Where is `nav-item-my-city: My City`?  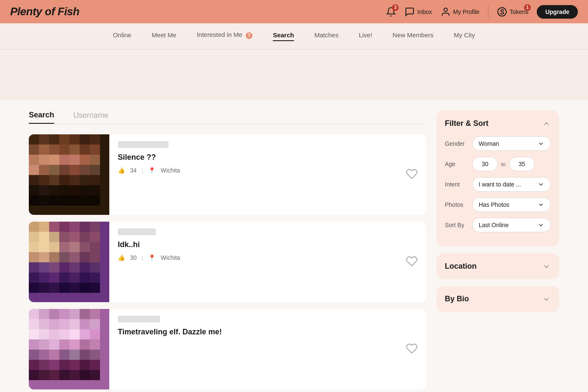
nav-item-my-city: My City is located at coordinates (464, 36).